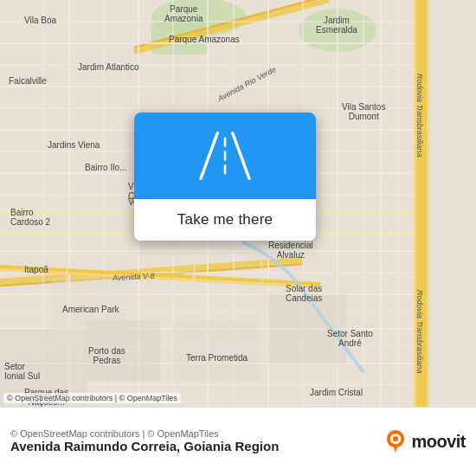 The width and height of the screenshot is (476, 476). I want to click on bottom-bar-content: © OpenStreetMap contributors | © OpenMap…, so click(194, 441).